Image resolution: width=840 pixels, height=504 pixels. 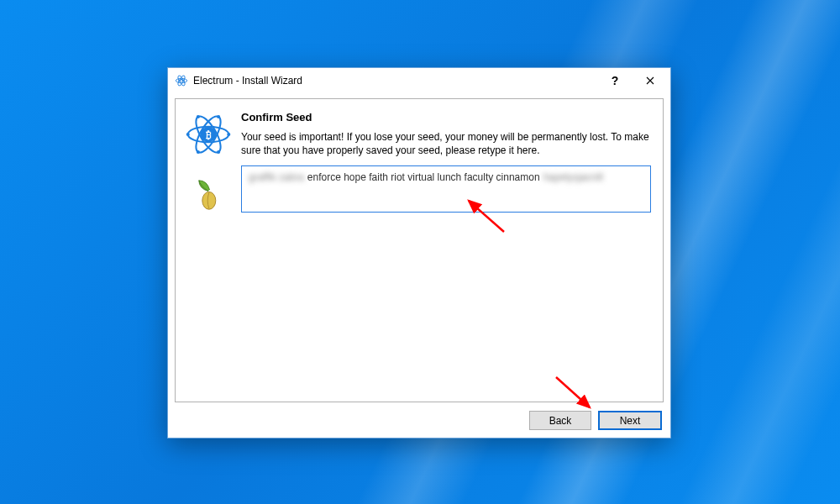 What do you see at coordinates (208, 193) in the screenshot?
I see `seed-sprout-icon` at bounding box center [208, 193].